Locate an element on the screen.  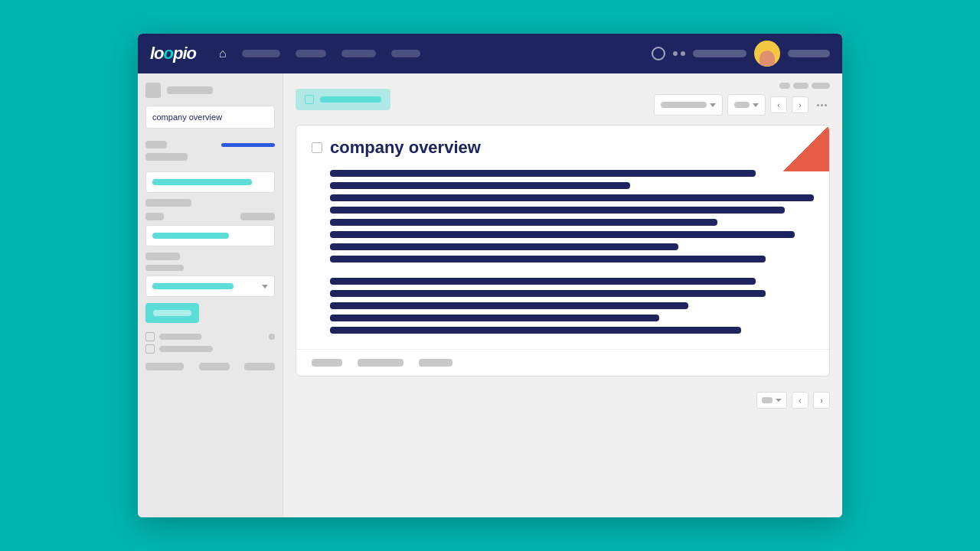
sidebar-pill-blue is located at coordinates (248, 145).